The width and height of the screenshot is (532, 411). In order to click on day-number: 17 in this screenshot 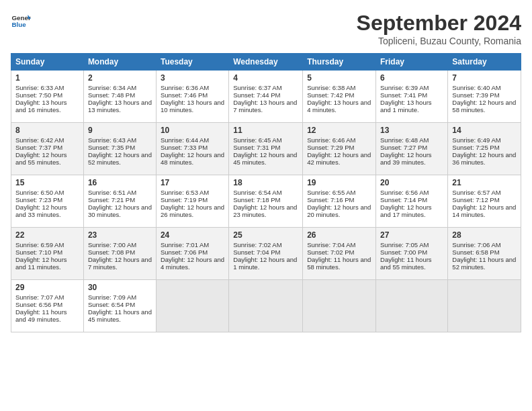, I will do `click(192, 183)`.